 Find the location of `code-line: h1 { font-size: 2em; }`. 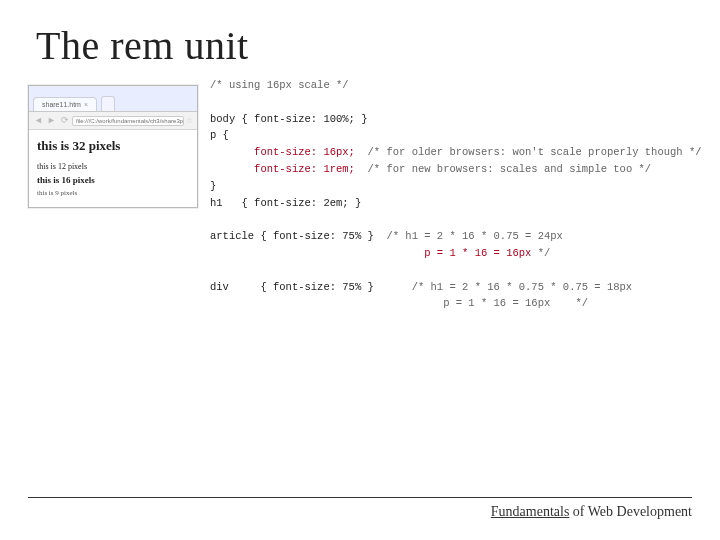

code-line: h1 { font-size: 2em; } is located at coordinates (286, 203).